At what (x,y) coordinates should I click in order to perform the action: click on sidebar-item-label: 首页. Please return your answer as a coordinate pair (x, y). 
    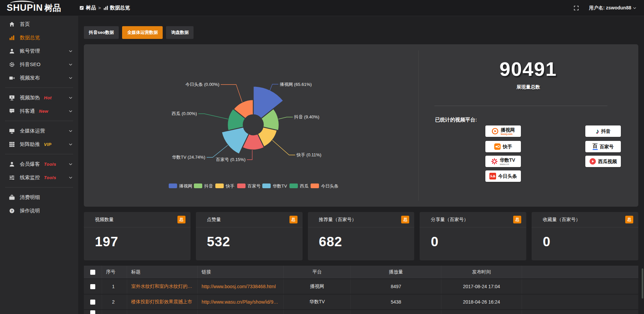
    Looking at the image, I should click on (25, 24).